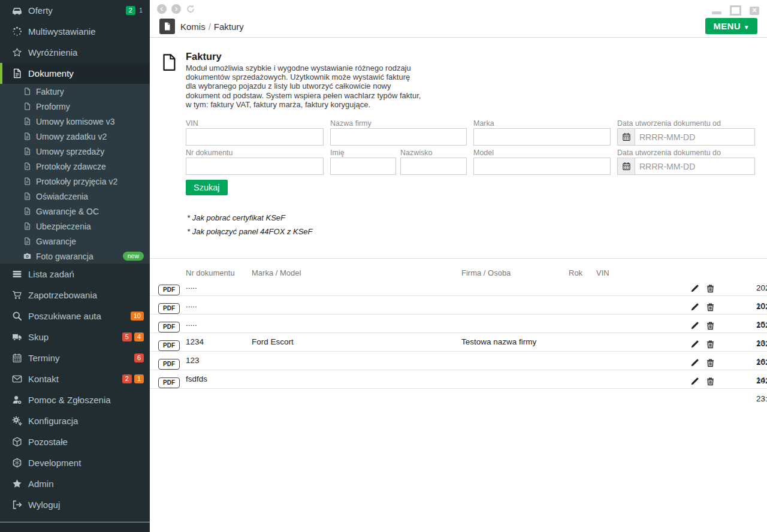 This screenshot has width=767, height=532. Describe the element at coordinates (351, 123) in the screenshot. I see `nazwa-firmy-label: Nazwa firmy` at that location.